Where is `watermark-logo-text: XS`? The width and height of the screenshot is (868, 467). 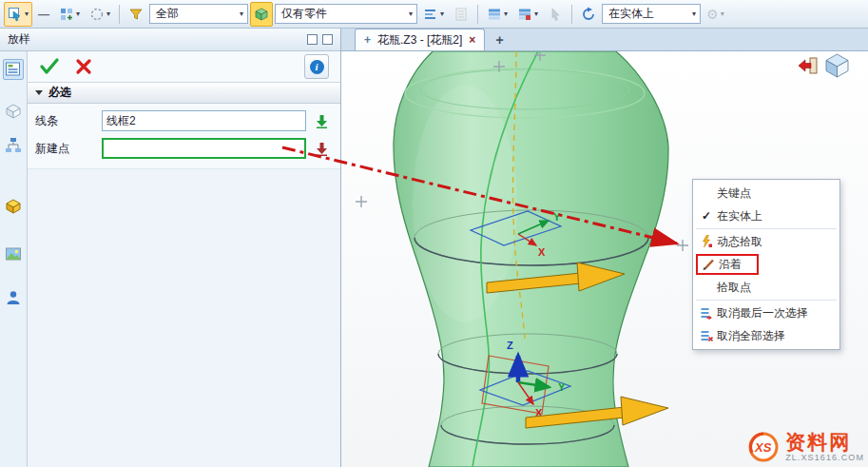 watermark-logo-text: XS is located at coordinates (762, 447).